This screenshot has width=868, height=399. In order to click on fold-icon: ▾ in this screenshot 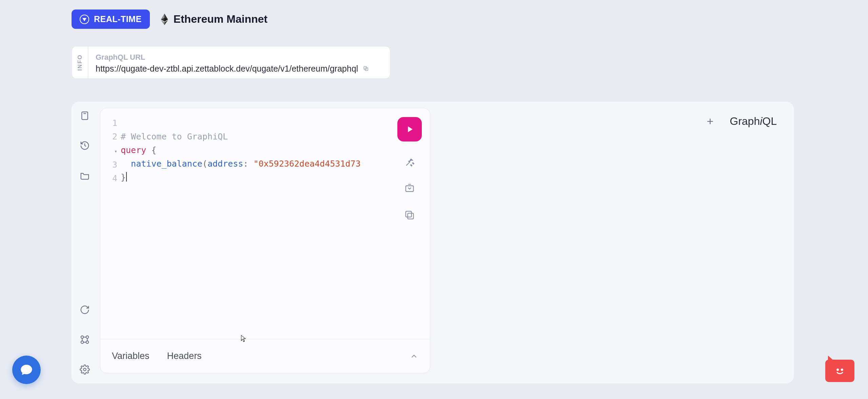, I will do `click(115, 151)`.